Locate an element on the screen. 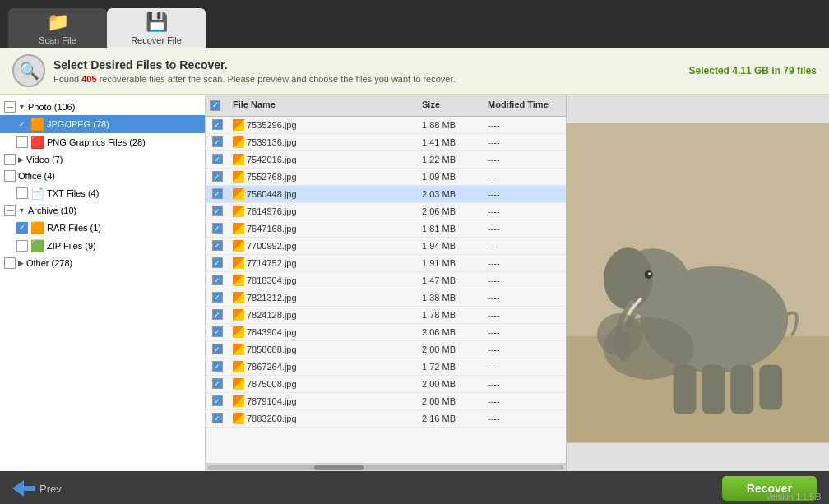  tab-recover: 💾 Recover File is located at coordinates (156, 28).